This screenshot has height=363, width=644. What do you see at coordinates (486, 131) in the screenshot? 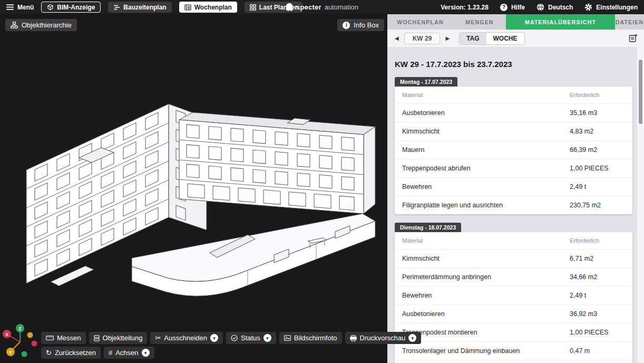
I see `cell-material: Kimmschicht` at bounding box center [486, 131].